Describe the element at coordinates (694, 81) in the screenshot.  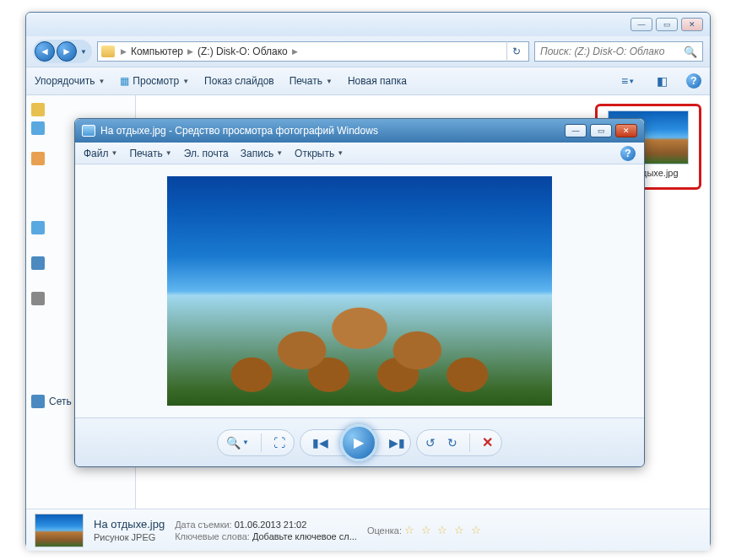
I see `help-icon: ?` at that location.